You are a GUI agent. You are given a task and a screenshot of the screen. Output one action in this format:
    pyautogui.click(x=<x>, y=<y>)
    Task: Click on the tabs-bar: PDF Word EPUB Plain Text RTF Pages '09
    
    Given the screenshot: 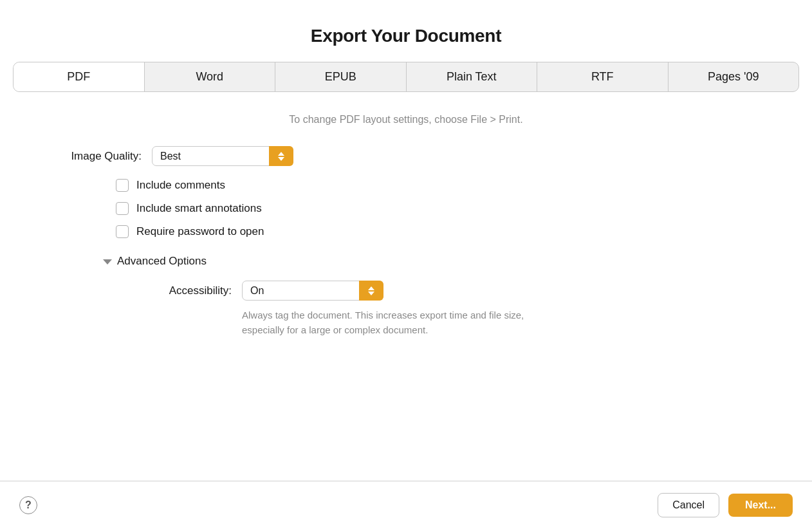 What is the action you would take?
    pyautogui.click(x=406, y=77)
    